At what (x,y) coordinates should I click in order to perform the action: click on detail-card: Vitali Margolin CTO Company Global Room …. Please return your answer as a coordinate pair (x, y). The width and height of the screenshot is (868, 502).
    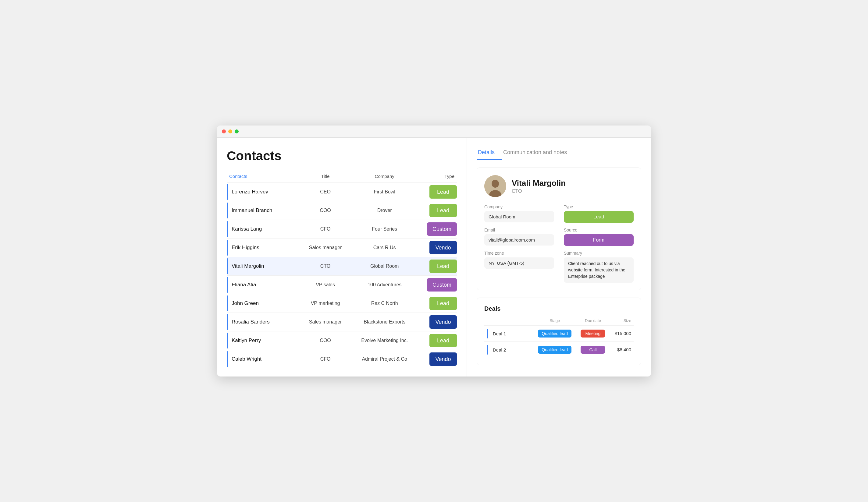
    Looking at the image, I should click on (559, 229).